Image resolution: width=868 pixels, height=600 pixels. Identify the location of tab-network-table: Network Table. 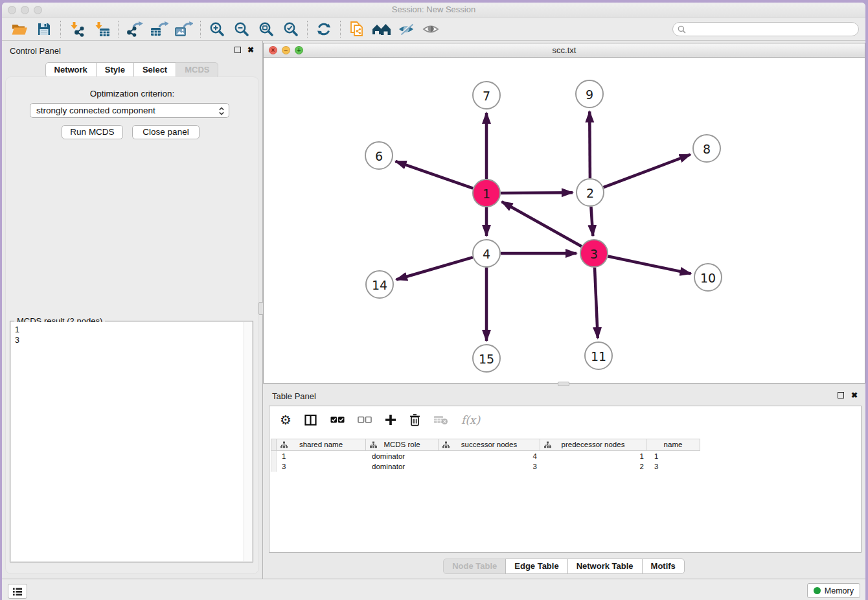
(605, 566).